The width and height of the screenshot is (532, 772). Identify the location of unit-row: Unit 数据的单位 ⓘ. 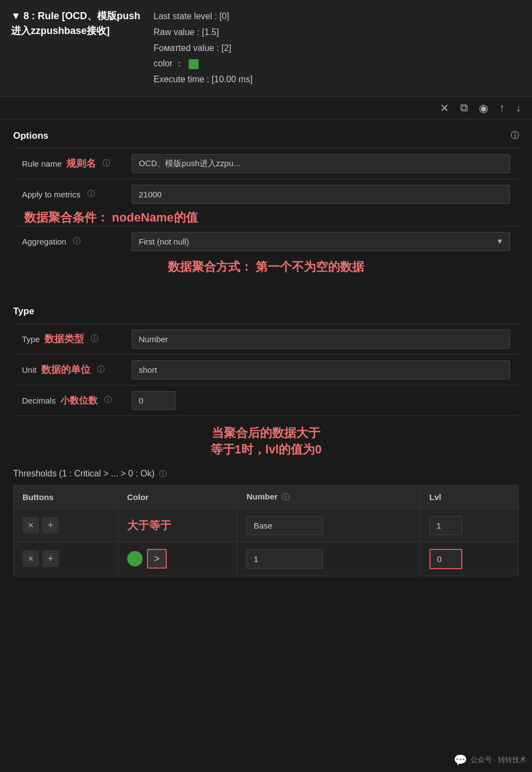
(266, 370).